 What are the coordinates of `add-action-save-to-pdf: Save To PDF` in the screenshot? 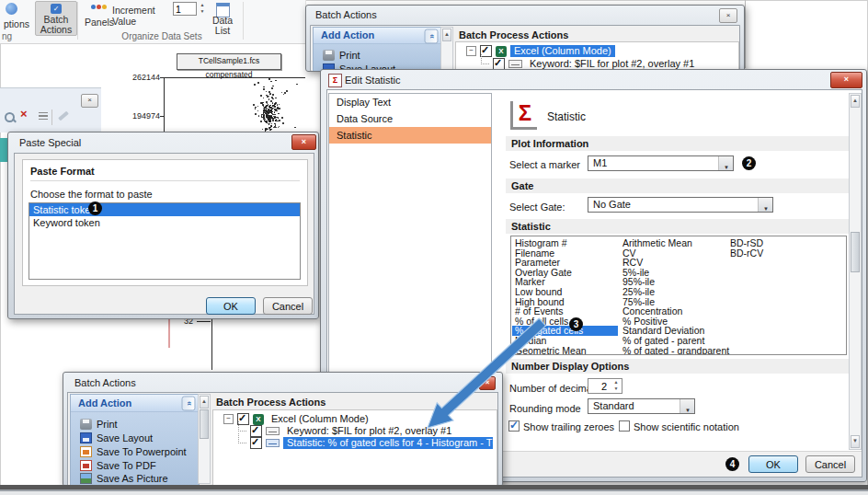 It's located at (118, 466).